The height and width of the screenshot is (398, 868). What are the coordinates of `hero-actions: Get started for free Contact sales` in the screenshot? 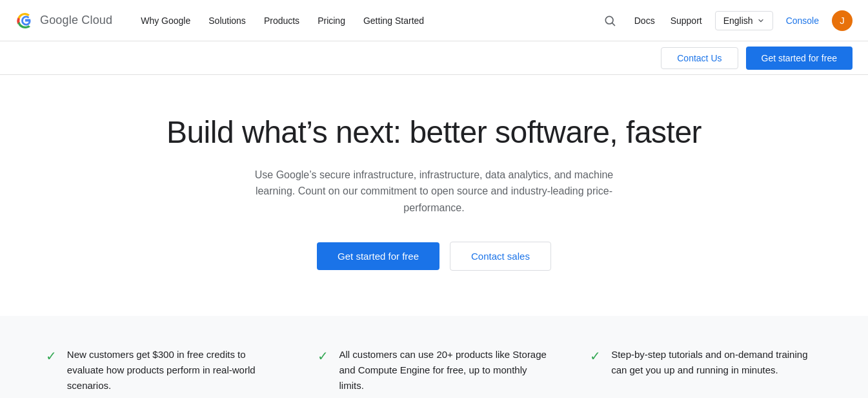 It's located at (434, 256).